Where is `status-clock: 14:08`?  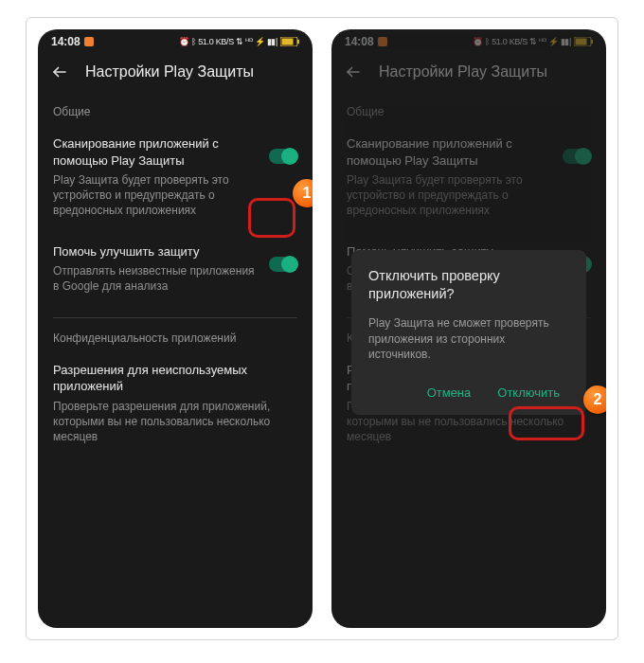
status-clock: 14:08 is located at coordinates (66, 42).